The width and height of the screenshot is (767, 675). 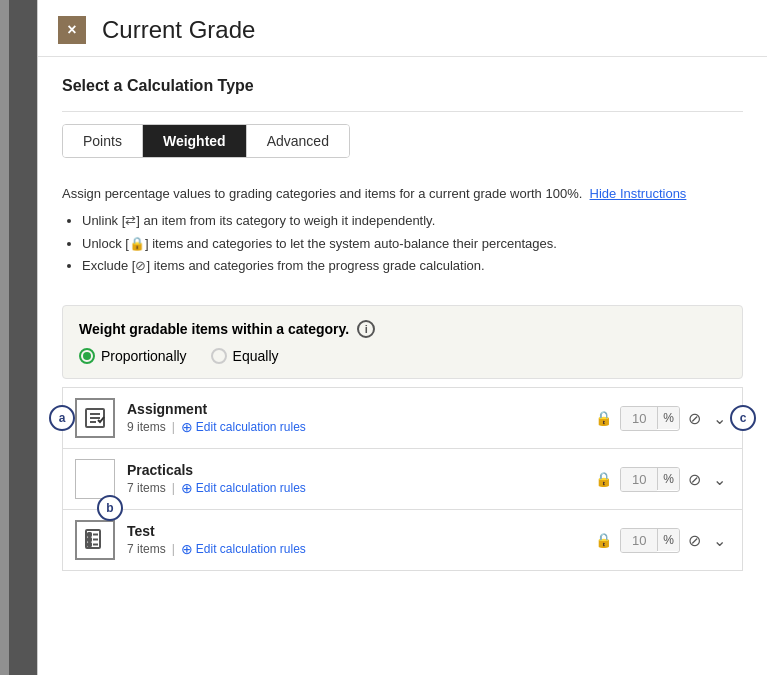 I want to click on exclude-icon-practicals: ⊘, so click(x=694, y=480).